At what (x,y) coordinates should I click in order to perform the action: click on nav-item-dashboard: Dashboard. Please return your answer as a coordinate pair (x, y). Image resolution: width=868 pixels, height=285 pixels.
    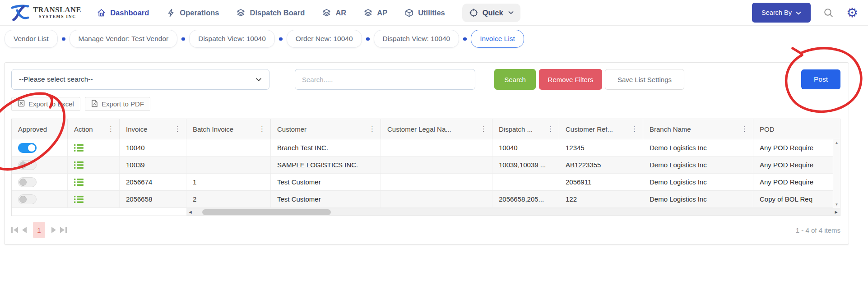
    Looking at the image, I should click on (123, 13).